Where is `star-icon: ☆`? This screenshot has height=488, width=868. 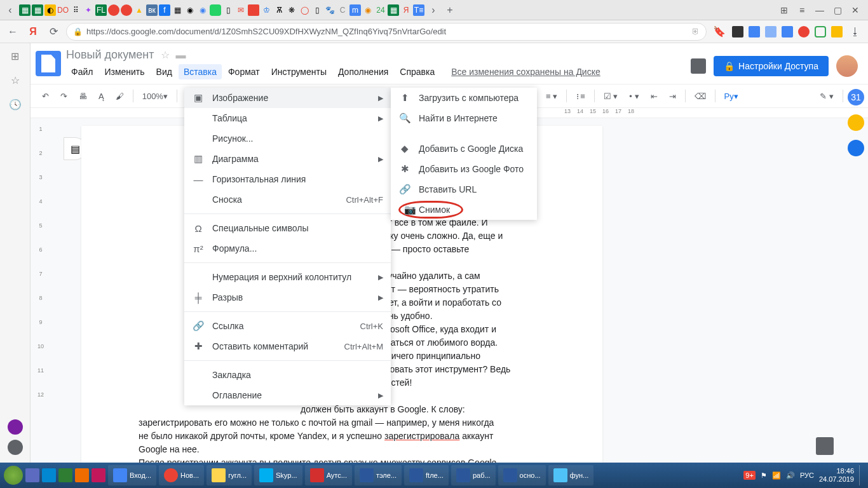 star-icon: ☆ is located at coordinates (165, 55).